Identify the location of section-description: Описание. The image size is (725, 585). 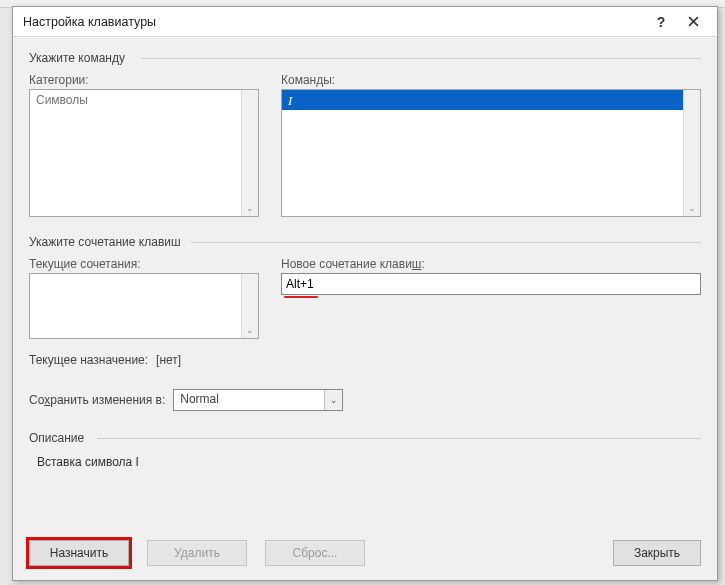
(365, 438).